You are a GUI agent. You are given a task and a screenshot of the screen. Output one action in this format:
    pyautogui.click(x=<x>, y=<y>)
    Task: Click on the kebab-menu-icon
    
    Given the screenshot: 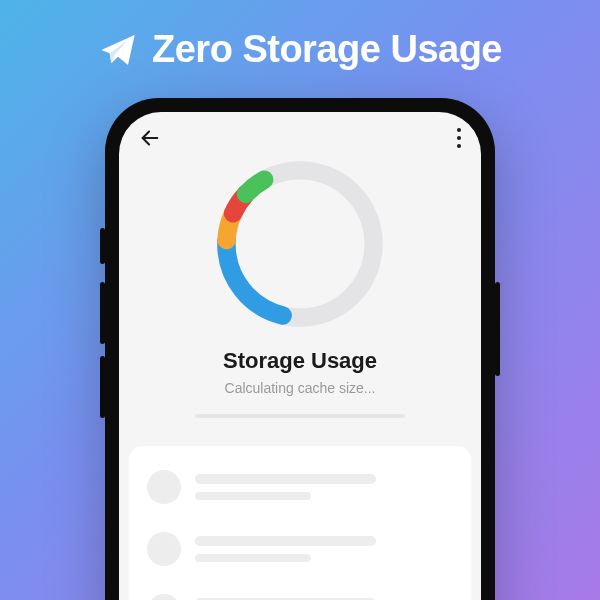 What is the action you would take?
    pyautogui.click(x=459, y=138)
    